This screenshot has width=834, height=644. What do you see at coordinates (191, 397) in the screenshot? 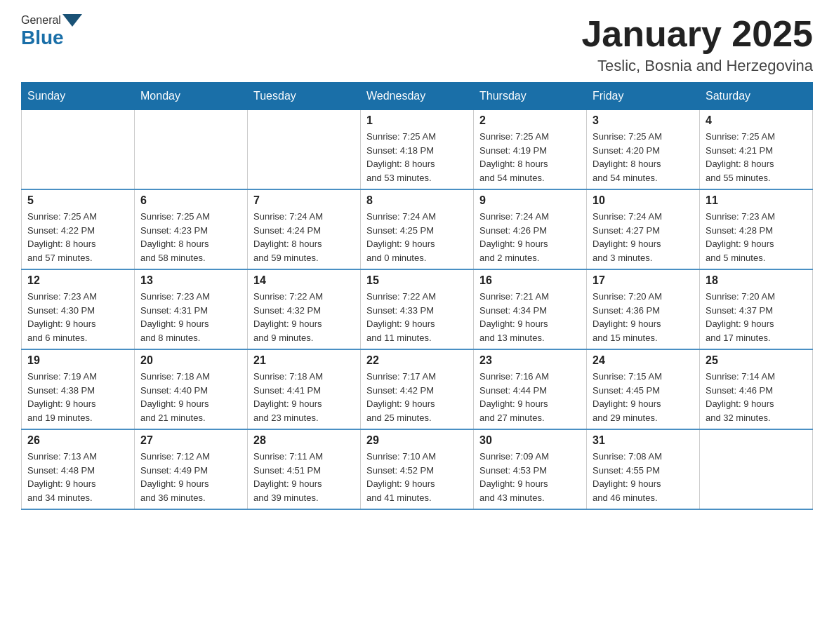
I see `day-info: Sunrise: 7:18 AM Sunset: 4:40 PM Dayligh…` at bounding box center [191, 397].